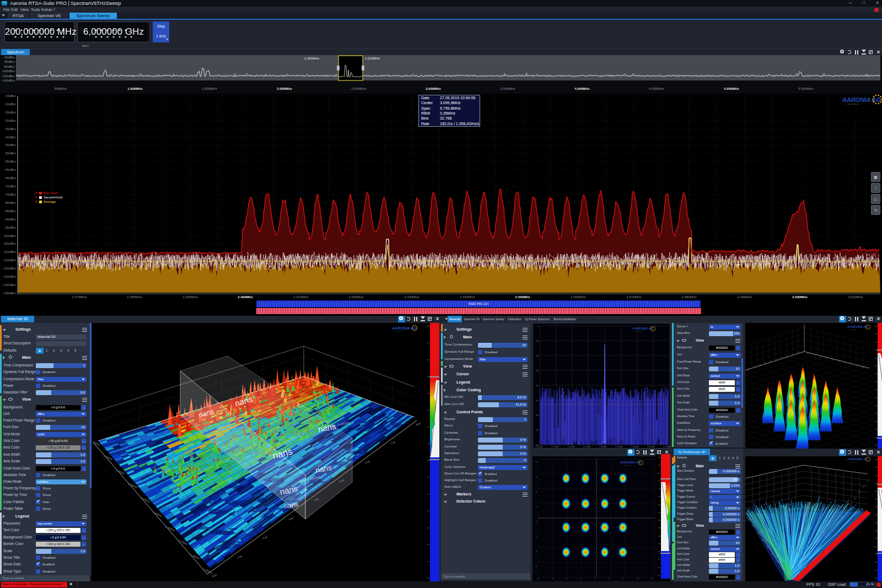 Image resolution: width=882 pixels, height=588 pixels. Describe the element at coordinates (240, 557) in the screenshot. I see `svg-text: -1.0s` at that location.